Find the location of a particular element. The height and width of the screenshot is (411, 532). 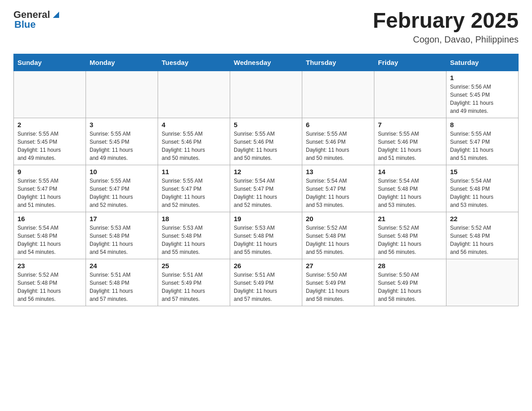

calendar-cell: 1Sunrise: 5:56 AMSunset: 5:45 PMDaylight… is located at coordinates (483, 94).